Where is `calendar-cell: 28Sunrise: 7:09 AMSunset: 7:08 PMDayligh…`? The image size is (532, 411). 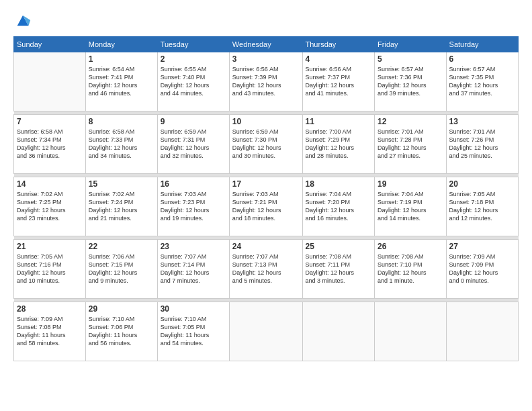 calendar-cell: 28Sunrise: 7:09 AMSunset: 7:08 PMDayligh… is located at coordinates (50, 332).